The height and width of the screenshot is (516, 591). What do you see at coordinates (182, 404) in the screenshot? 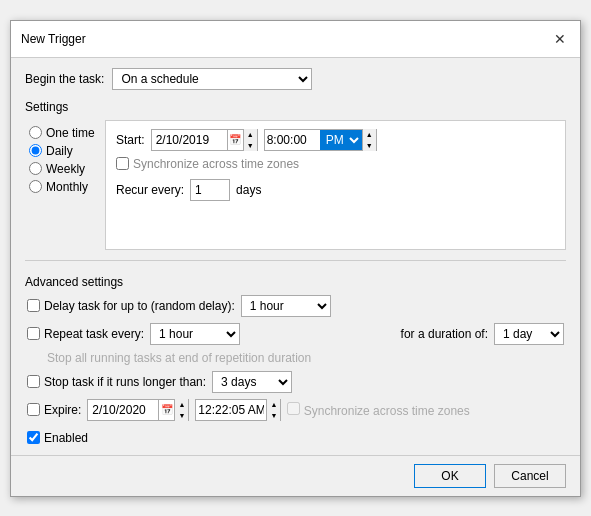
I see `expire-date-spin-up: ▲` at bounding box center [182, 404].